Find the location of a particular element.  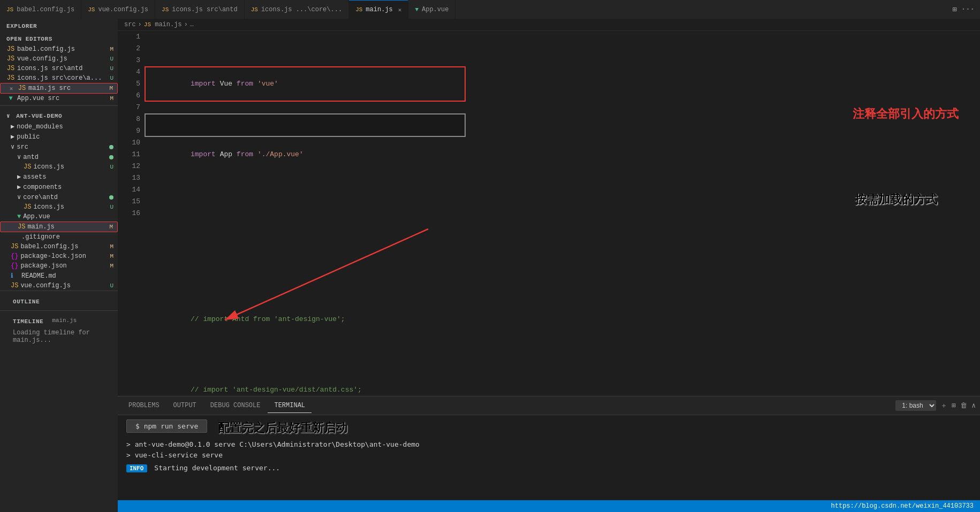

timeline-header: TIMELINE main.js is located at coordinates (59, 320).